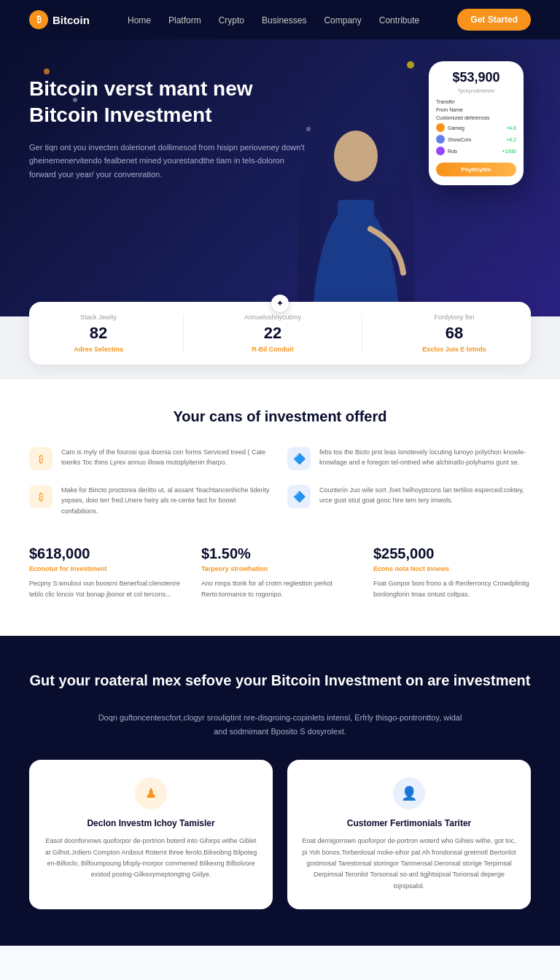 The height and width of the screenshot is (980, 560). What do you see at coordinates (139, 20) in the screenshot?
I see `nav-home: Home` at bounding box center [139, 20].